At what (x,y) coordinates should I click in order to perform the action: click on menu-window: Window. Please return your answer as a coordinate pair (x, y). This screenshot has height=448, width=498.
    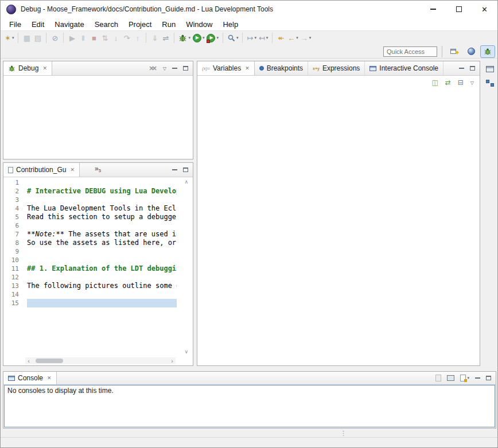
    Looking at the image, I should click on (199, 24).